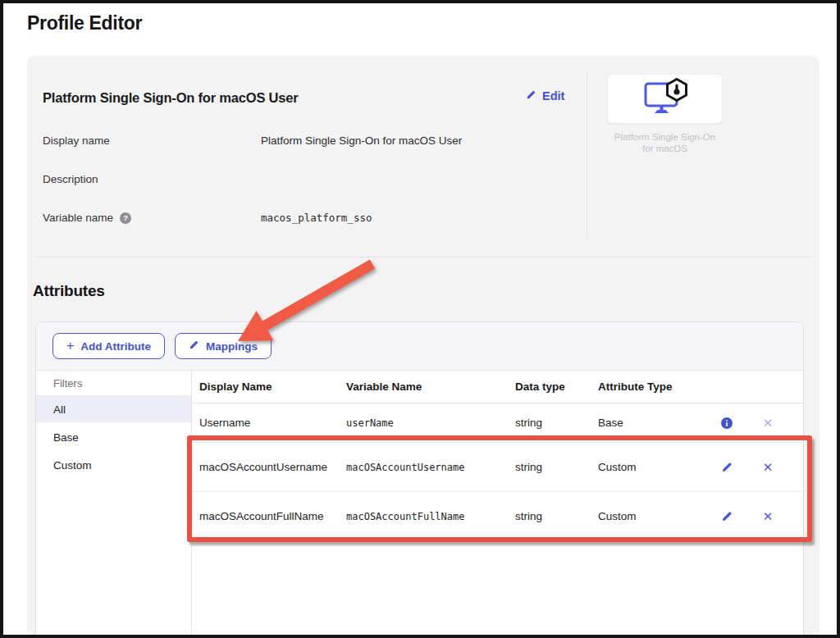  What do you see at coordinates (207, 218) in the screenshot?
I see `field-row-variable-name: Variable name ? macos_platform_sso` at bounding box center [207, 218].